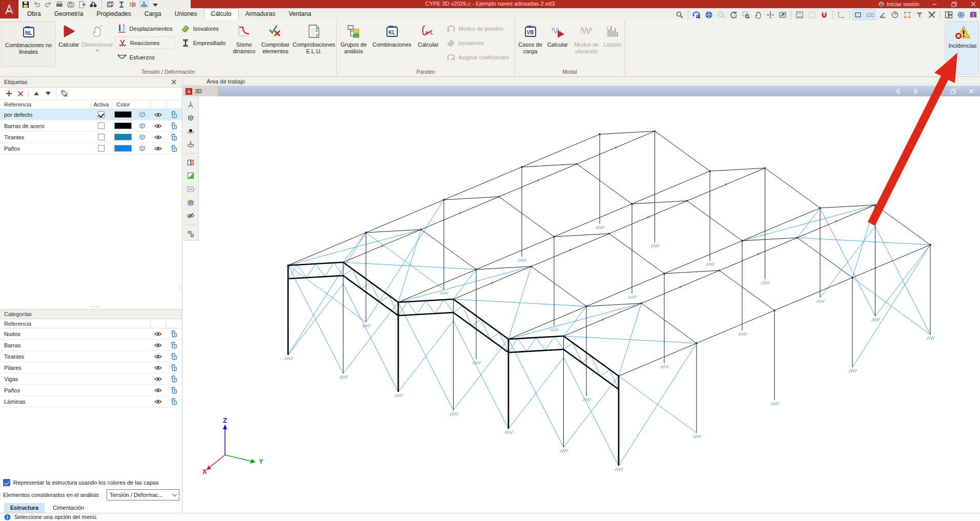 The image size is (980, 521). Describe the element at coordinates (954, 4) in the screenshot. I see `restore-button` at that location.